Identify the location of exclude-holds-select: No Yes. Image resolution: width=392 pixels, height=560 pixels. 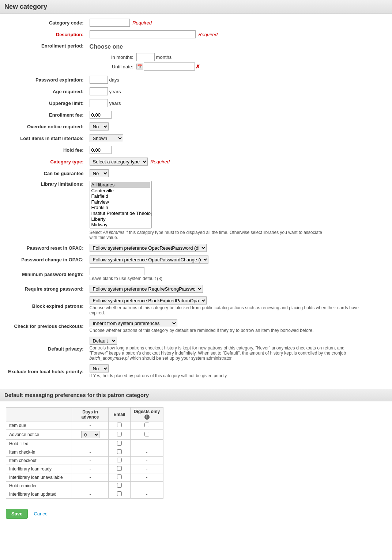
(99, 368).